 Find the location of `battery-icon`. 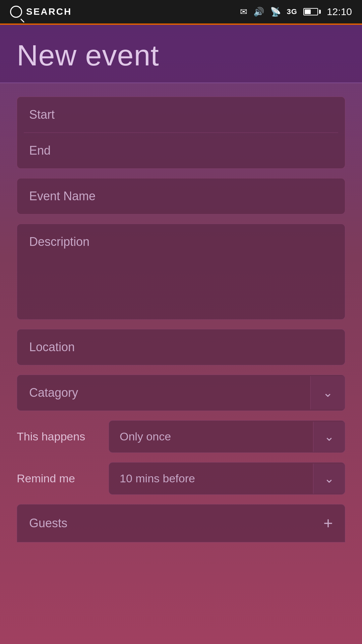

battery-icon is located at coordinates (312, 12).